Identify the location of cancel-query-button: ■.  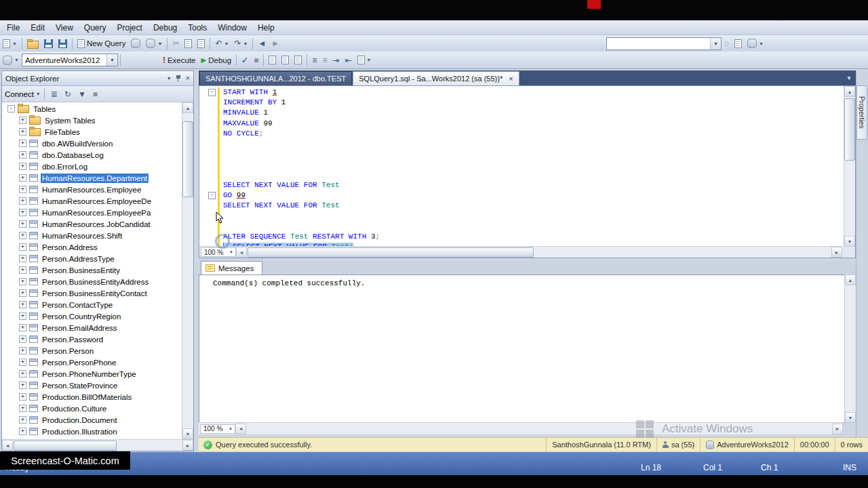
(256, 60).